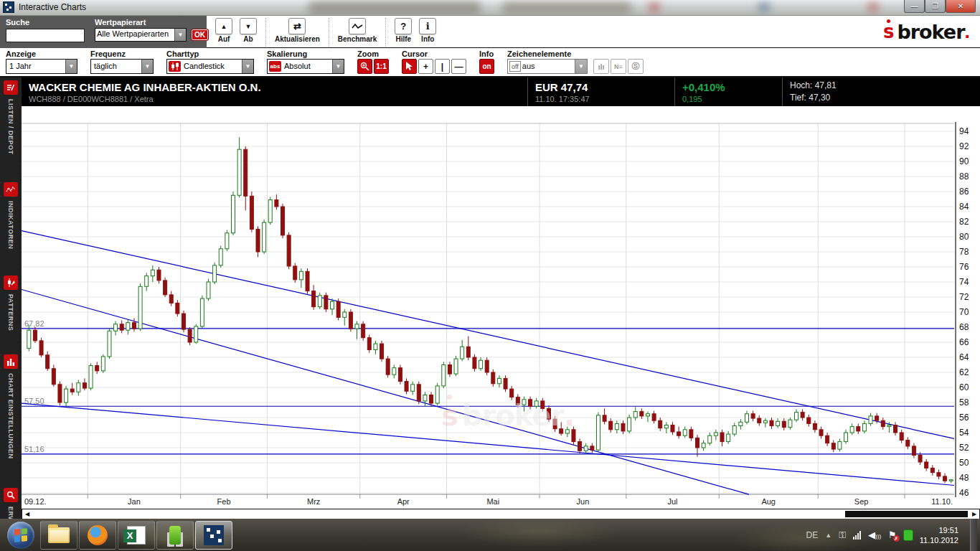 The image size is (980, 551). What do you see at coordinates (442, 66) in the screenshot?
I see `cursor-vline-button: |` at bounding box center [442, 66].